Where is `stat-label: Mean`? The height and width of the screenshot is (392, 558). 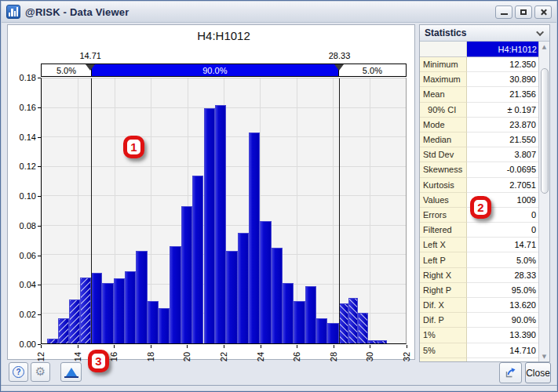 stat-label: Mean is located at coordinates (443, 94).